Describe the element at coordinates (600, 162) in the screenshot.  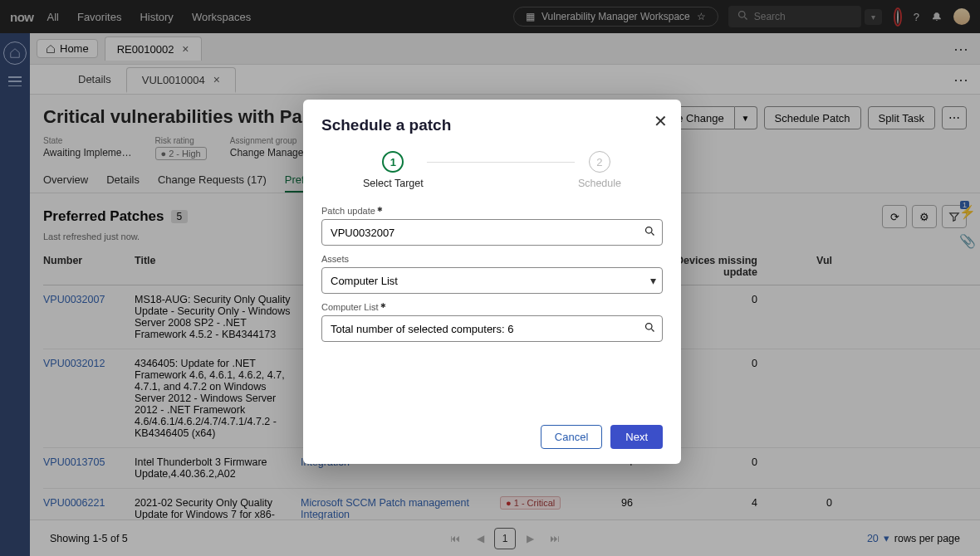
I see `step-2-circle: 2` at that location.